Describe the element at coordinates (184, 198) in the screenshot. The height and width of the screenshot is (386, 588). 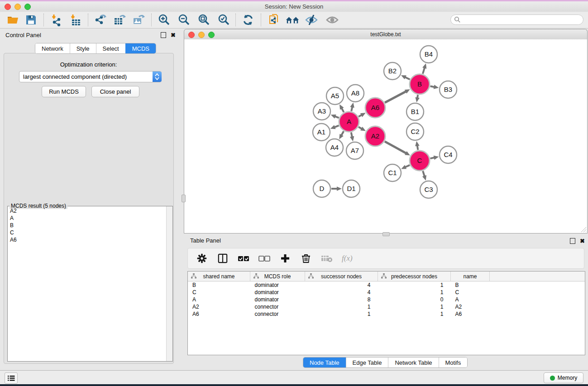
I see `vertical-splitter-handle` at that location.